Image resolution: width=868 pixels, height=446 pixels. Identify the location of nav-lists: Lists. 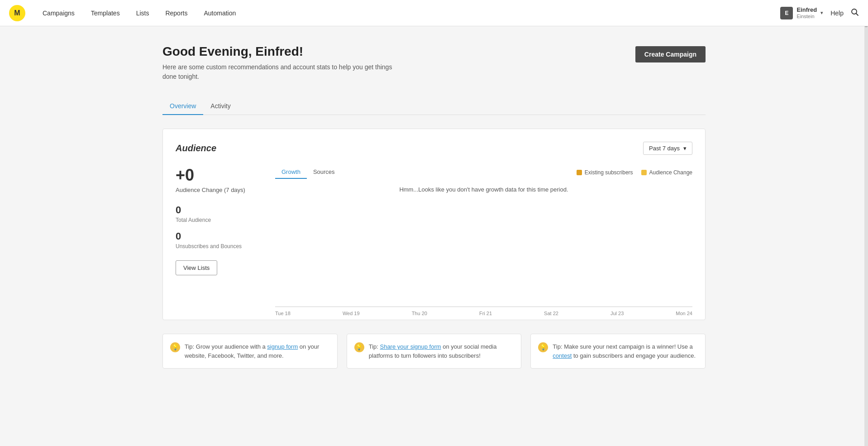
(143, 13).